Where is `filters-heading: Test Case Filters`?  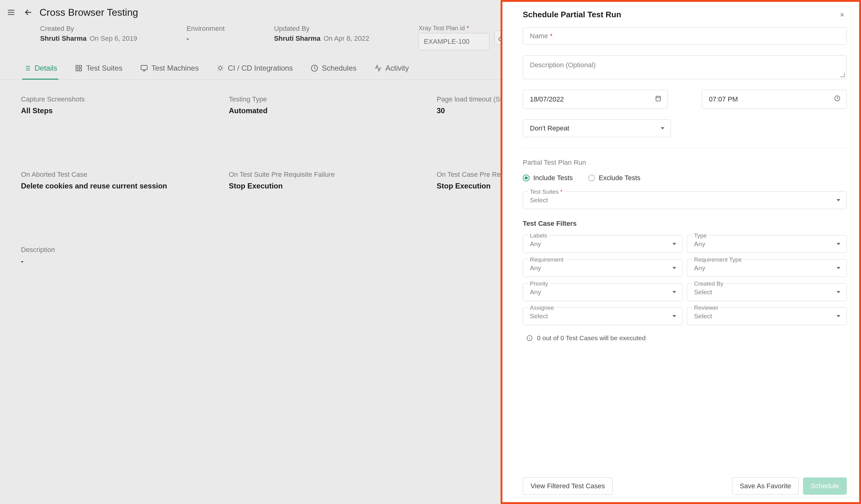 filters-heading: Test Case Filters is located at coordinates (685, 224).